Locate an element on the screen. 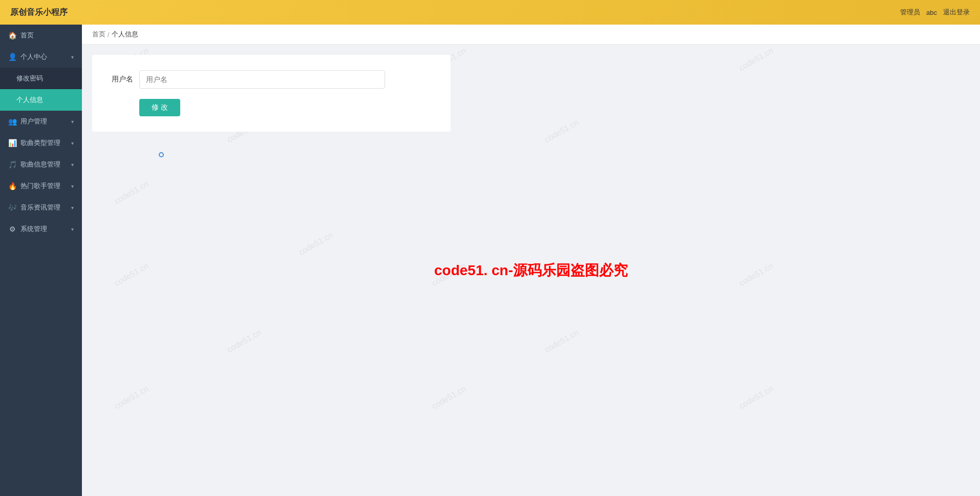  sidebar-item-home-label: 首页 is located at coordinates (47, 35).